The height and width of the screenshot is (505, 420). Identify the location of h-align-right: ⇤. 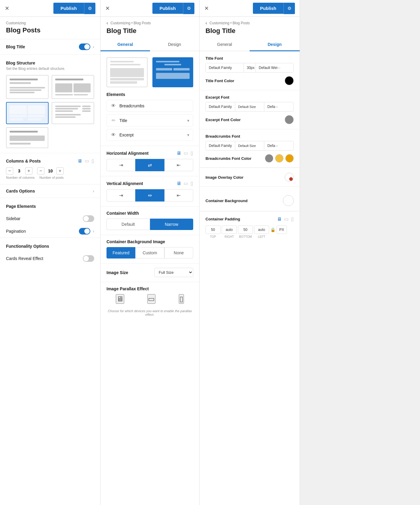
(179, 165).